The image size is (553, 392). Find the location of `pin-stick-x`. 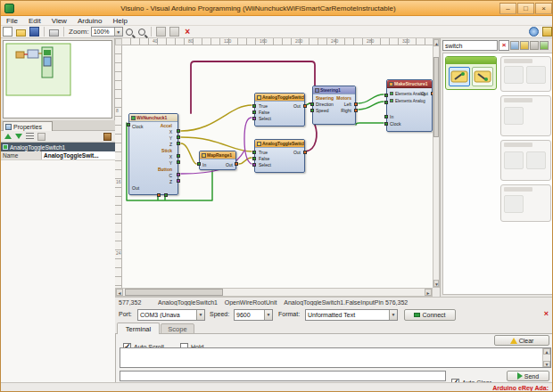

pin-stick-x is located at coordinates (178, 156).